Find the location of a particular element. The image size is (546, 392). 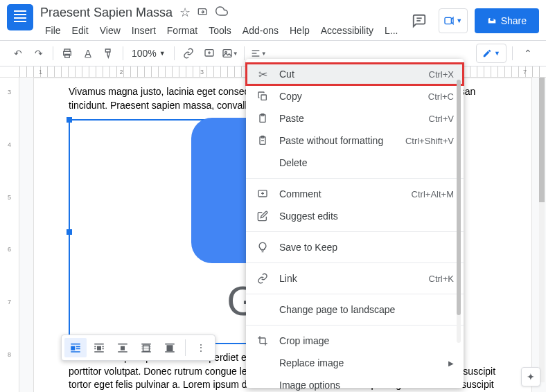

copy-icon is located at coordinates (263, 96).